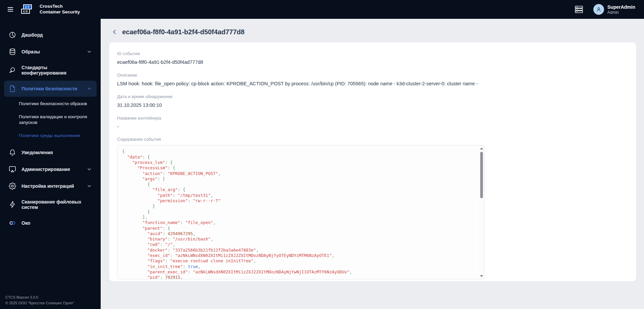 This screenshot has width=644, height=309. What do you see at coordinates (12, 70) in the screenshot?
I see `magnifier-icon` at bounding box center [12, 70].